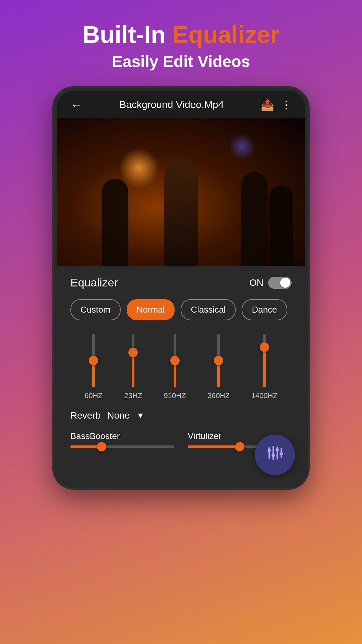 The image size is (362, 644). What do you see at coordinates (175, 361) in the screenshot?
I see `slider-track-910hz` at bounding box center [175, 361].